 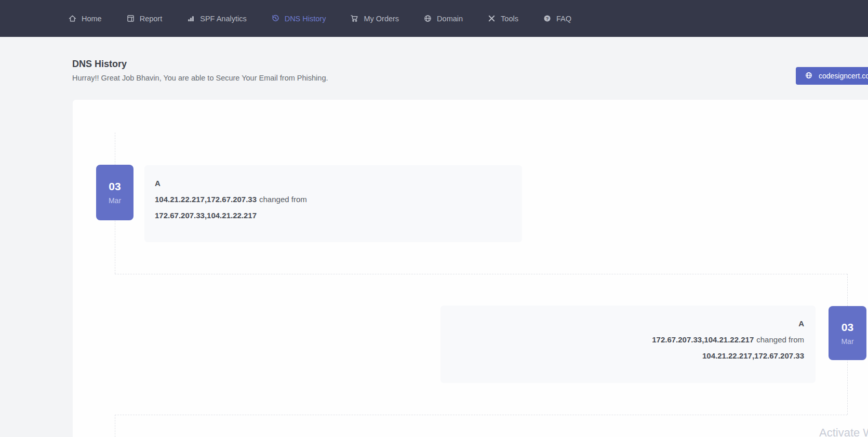 I want to click on nav-item-spf-analytics: SPF Analytics, so click(x=216, y=19).